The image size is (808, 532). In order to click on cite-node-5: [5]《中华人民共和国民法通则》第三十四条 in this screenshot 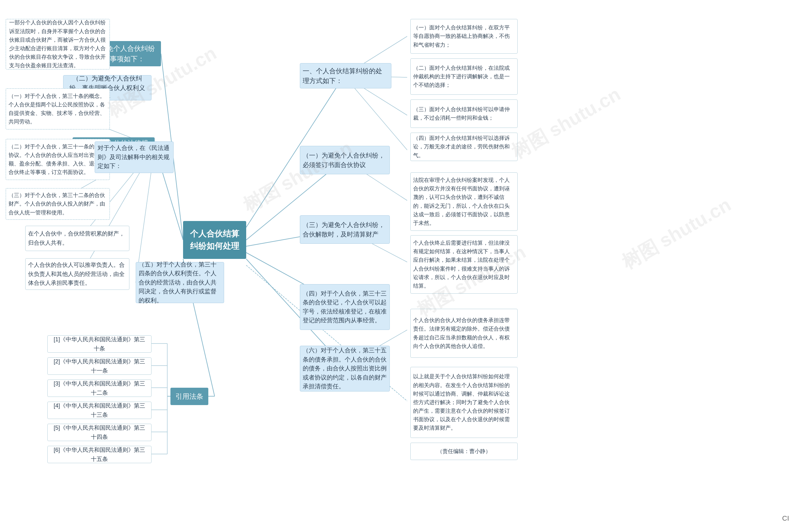, I will do `click(99, 433)`.